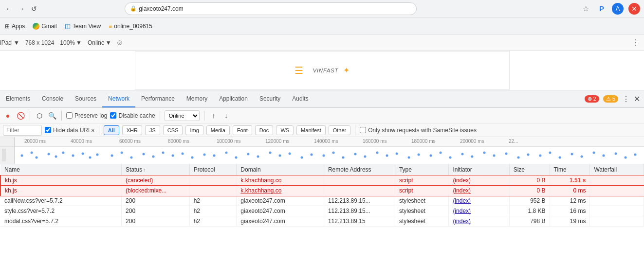  Describe the element at coordinates (173, 130) in the screenshot. I see `filter-css-btn: CSS` at that location.